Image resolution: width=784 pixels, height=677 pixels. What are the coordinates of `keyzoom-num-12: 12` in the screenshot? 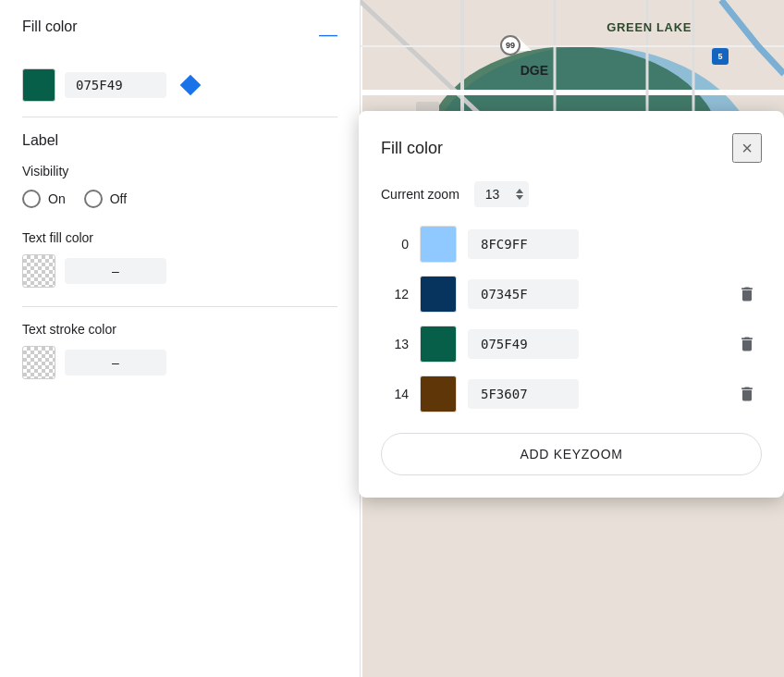 It's located at (395, 294).